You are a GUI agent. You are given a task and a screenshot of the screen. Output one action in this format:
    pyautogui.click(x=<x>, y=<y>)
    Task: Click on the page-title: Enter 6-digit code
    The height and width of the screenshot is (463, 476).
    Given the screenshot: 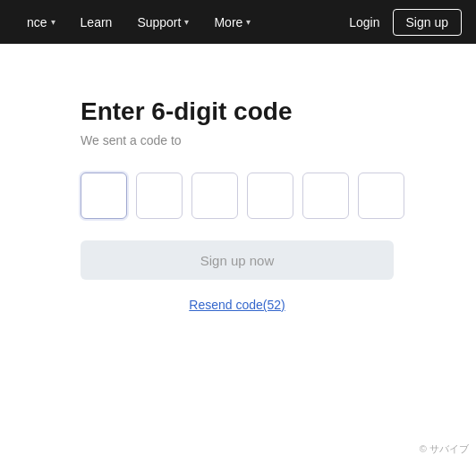 What is the action you would take?
    pyautogui.click(x=186, y=112)
    